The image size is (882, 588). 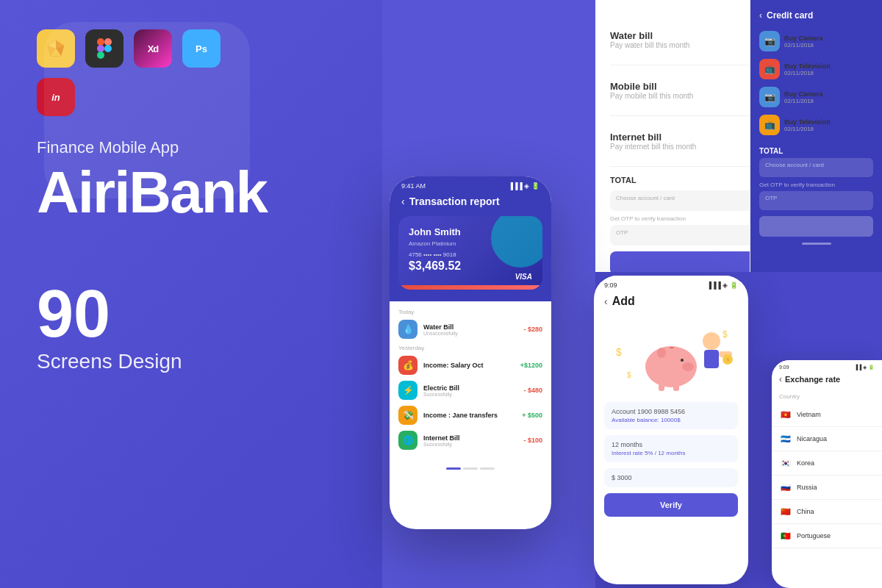 I want to click on korea-flag: 🇰🇷, so click(x=786, y=463).